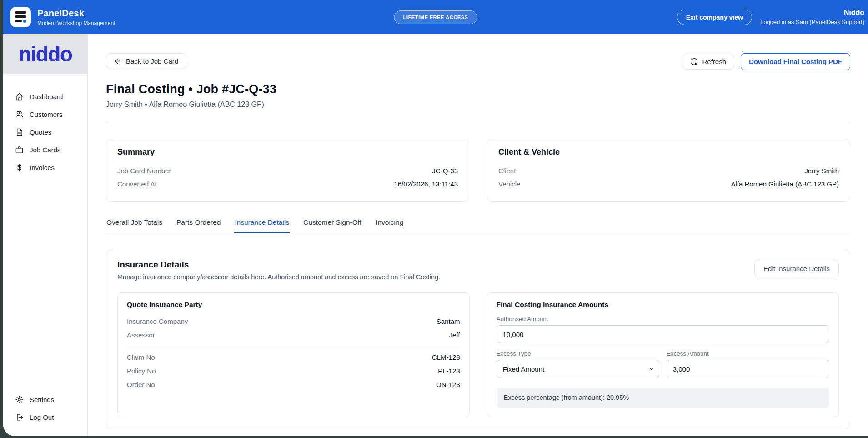 The width and height of the screenshot is (868, 438). What do you see at coordinates (157, 321) in the screenshot?
I see `row-label: Insurance Company` at bounding box center [157, 321].